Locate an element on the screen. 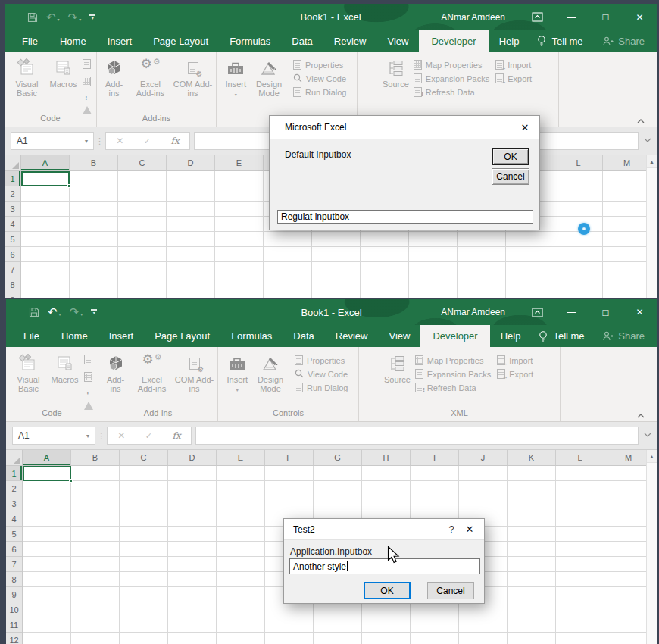  inputbox-field: Another style is located at coordinates (385, 567).